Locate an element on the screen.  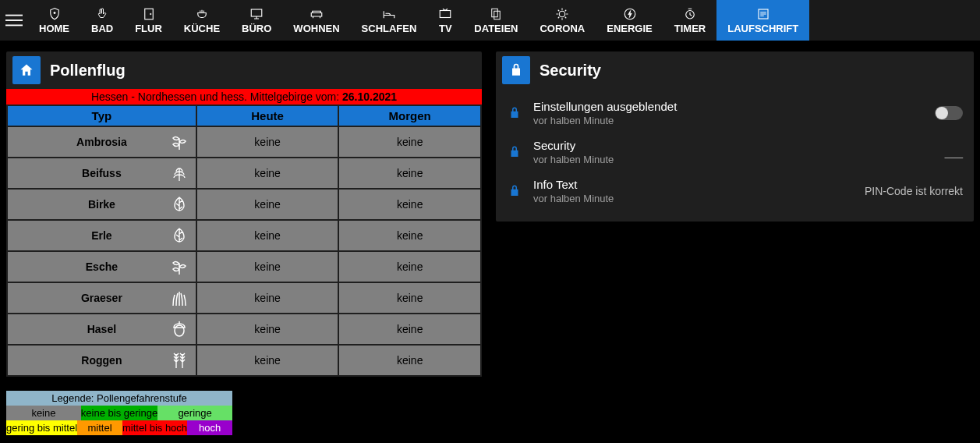
security-title: Security is located at coordinates (571, 70).